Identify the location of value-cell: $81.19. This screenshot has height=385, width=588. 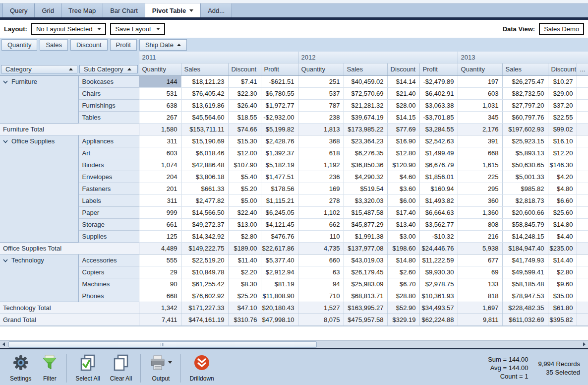
(280, 284).